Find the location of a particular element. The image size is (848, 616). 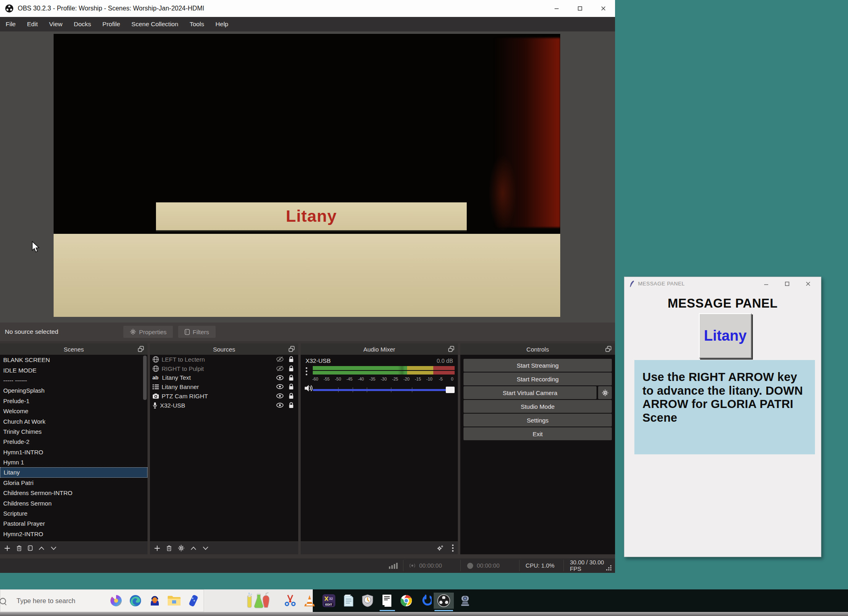

menu-profile: Profile is located at coordinates (111, 24).